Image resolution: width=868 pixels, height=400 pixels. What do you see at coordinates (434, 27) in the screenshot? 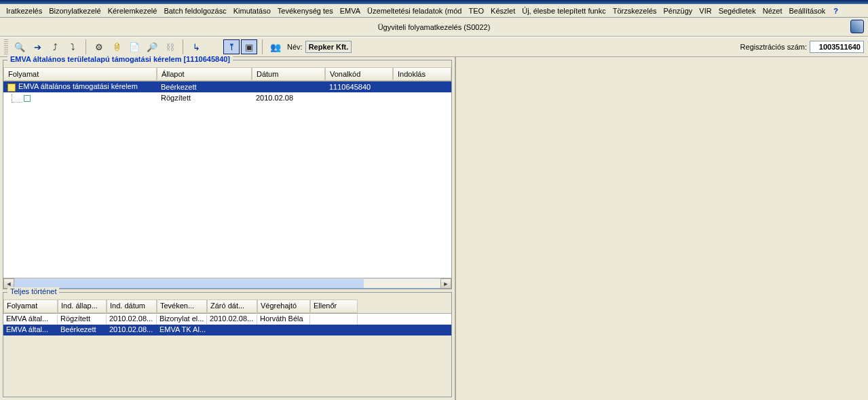
I see `page-title: Ügyviteli folyamatkezelés (S0022)` at bounding box center [434, 27].